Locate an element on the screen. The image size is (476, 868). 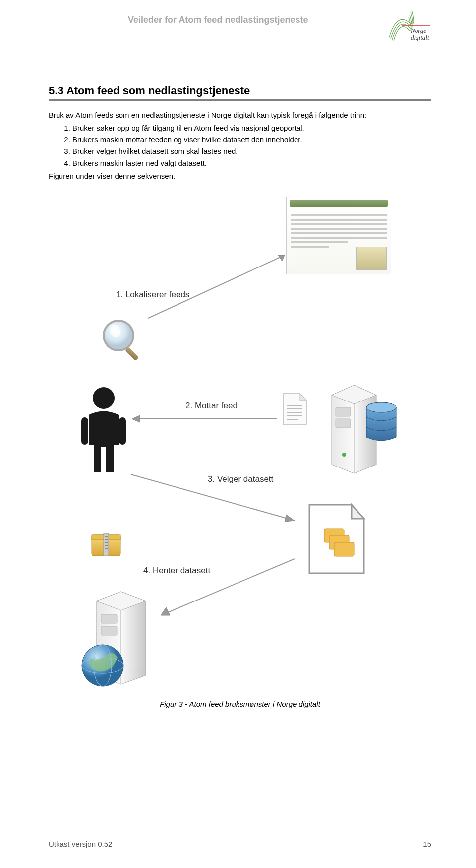
magnifier-icon is located at coordinates (123, 343).